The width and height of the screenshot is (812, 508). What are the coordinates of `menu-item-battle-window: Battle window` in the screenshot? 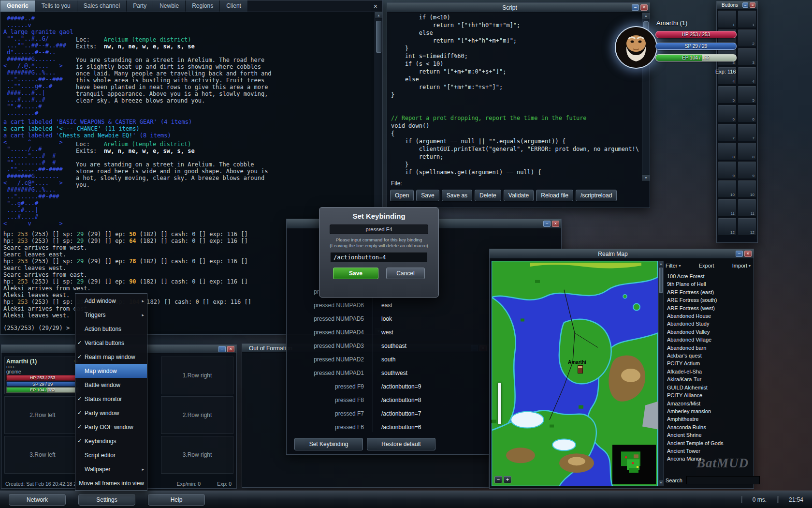 It's located at (111, 385).